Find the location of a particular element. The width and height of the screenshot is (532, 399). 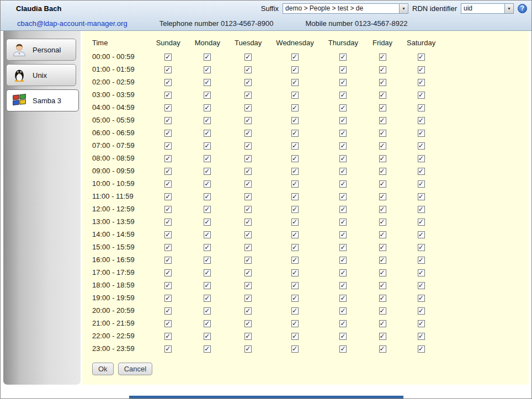

tab-personal: Personal is located at coordinates (41, 50).